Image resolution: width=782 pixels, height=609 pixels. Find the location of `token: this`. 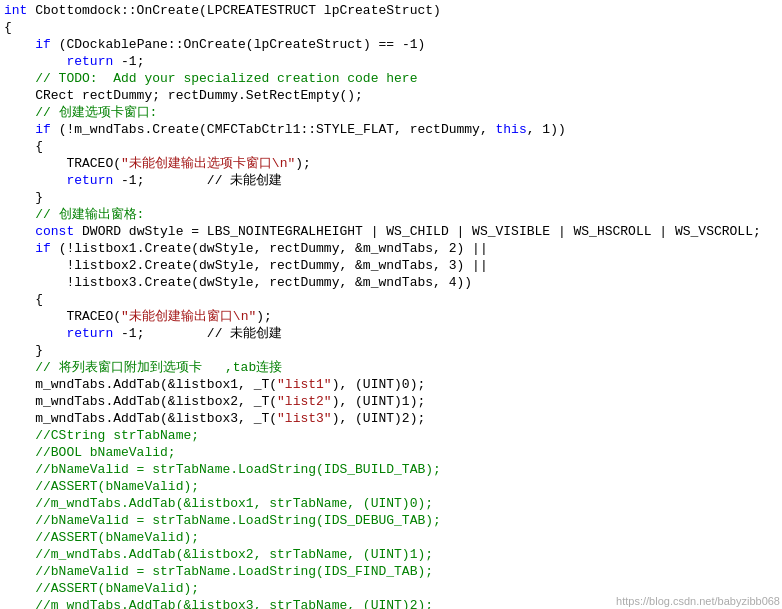

token: this is located at coordinates (512, 130).